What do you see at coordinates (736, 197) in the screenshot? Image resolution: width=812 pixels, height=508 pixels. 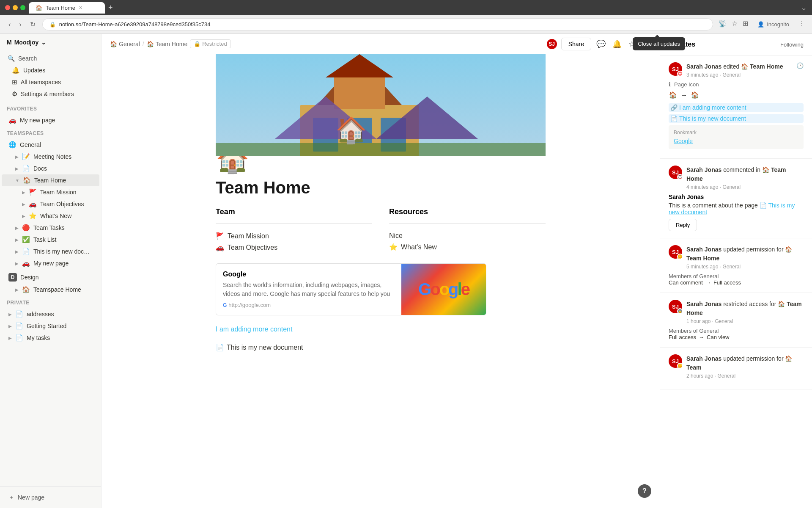 I see `comment-author-2: Sarah Jonas` at bounding box center [736, 197].